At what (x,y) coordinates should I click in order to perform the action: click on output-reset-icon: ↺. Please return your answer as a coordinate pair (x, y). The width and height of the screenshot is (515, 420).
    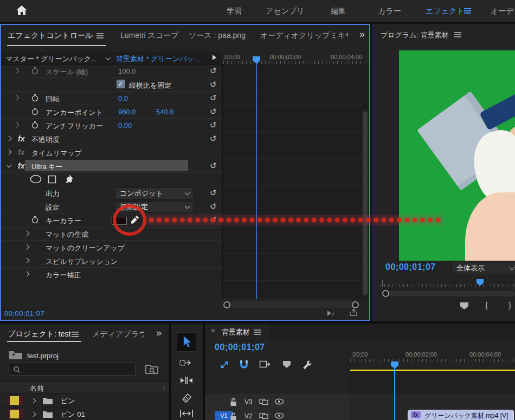
    Looking at the image, I should click on (214, 193).